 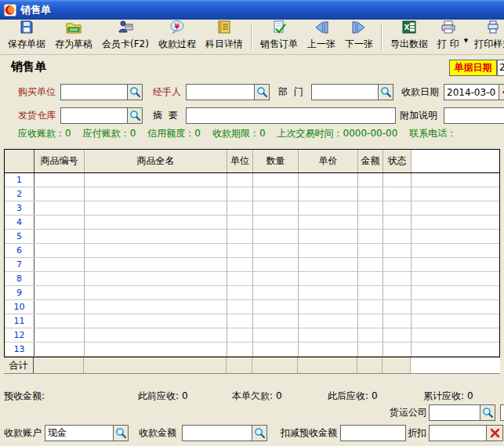 I want to click on collect-date-input, so click(x=472, y=92).